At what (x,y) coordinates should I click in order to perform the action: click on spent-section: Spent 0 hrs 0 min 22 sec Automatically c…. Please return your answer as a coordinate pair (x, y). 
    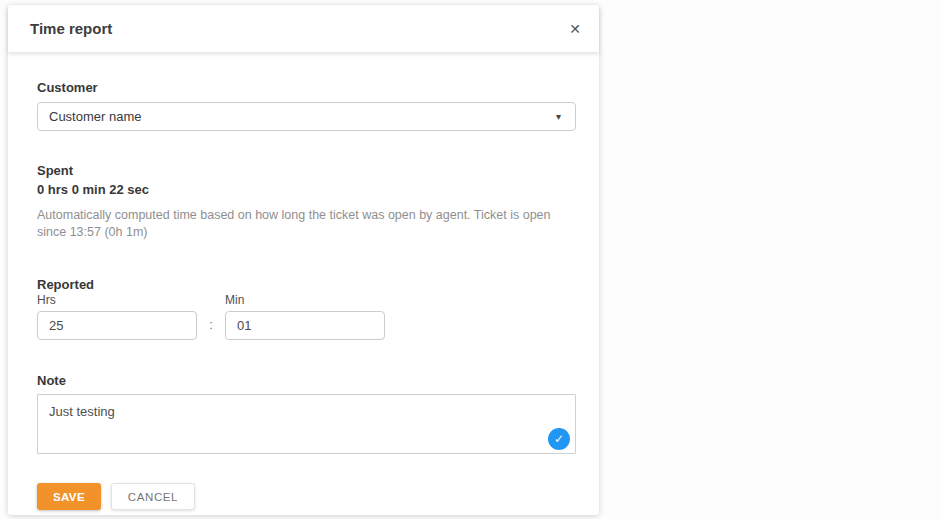
    Looking at the image, I should click on (306, 202).